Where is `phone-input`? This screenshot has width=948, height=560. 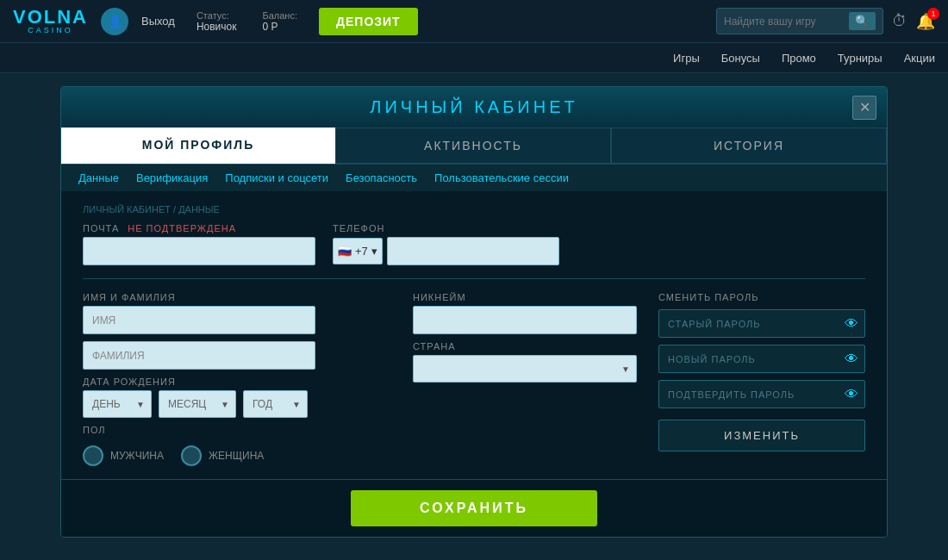
phone-input is located at coordinates (473, 252).